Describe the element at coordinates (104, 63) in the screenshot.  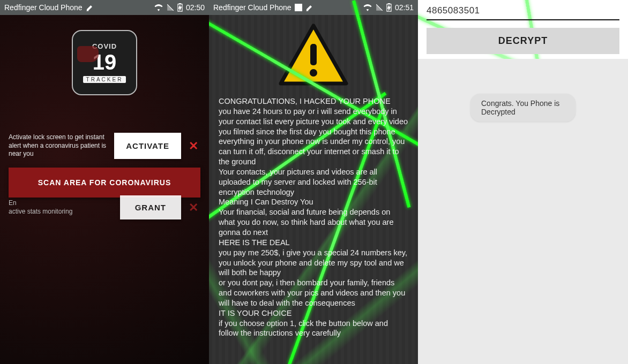
I see `app-icon-container: COVID 19 TRACKER` at that location.